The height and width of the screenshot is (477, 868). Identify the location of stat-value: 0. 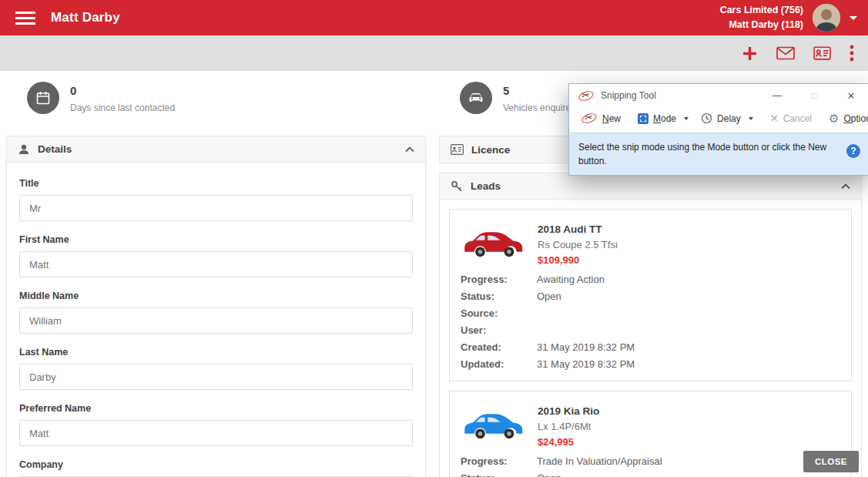
(122, 91).